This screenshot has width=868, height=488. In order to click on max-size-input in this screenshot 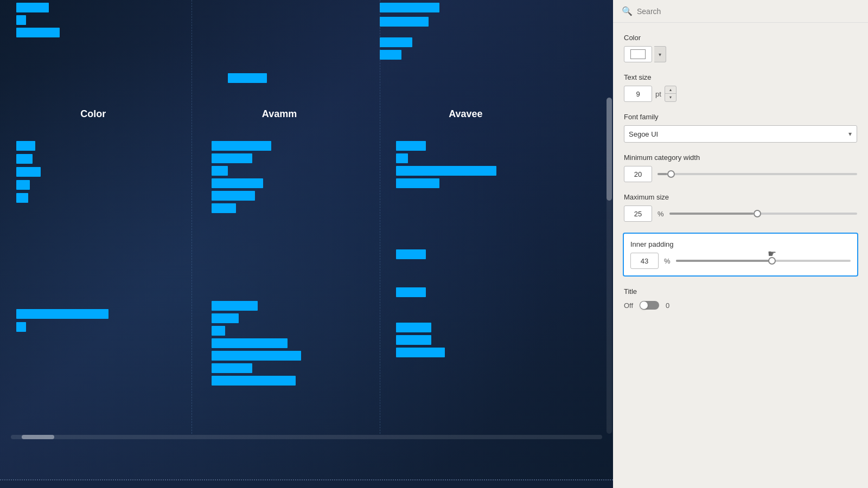, I will do `click(638, 214)`.